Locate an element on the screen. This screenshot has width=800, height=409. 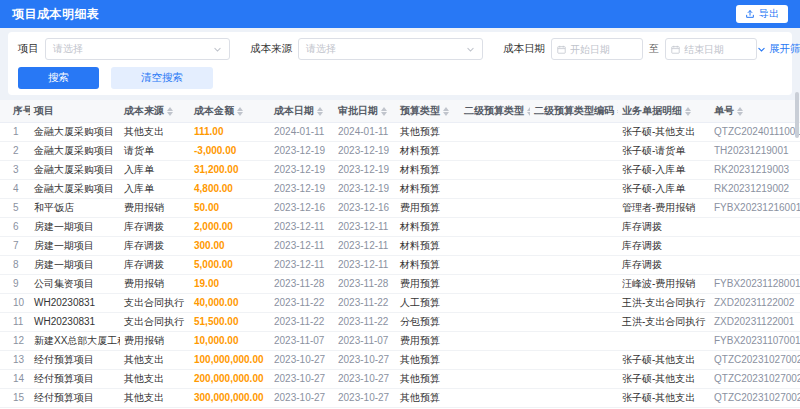
filter-row: 项目 请选择 成本来源 请选择 成本日期 is located at coordinates (400, 49).